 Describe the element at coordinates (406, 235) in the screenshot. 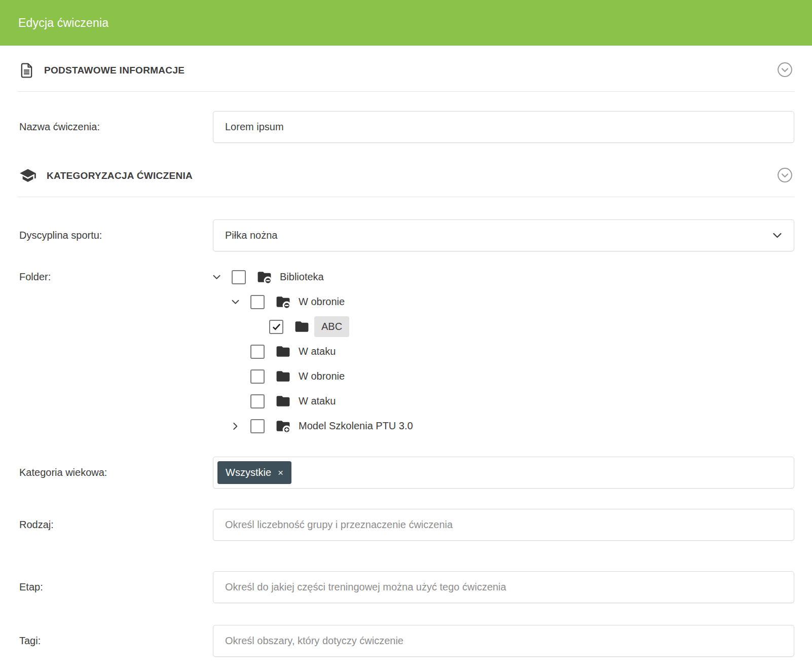

I see `discipline-field-row: Dyscyplina sportu: Piłka nożna` at that location.